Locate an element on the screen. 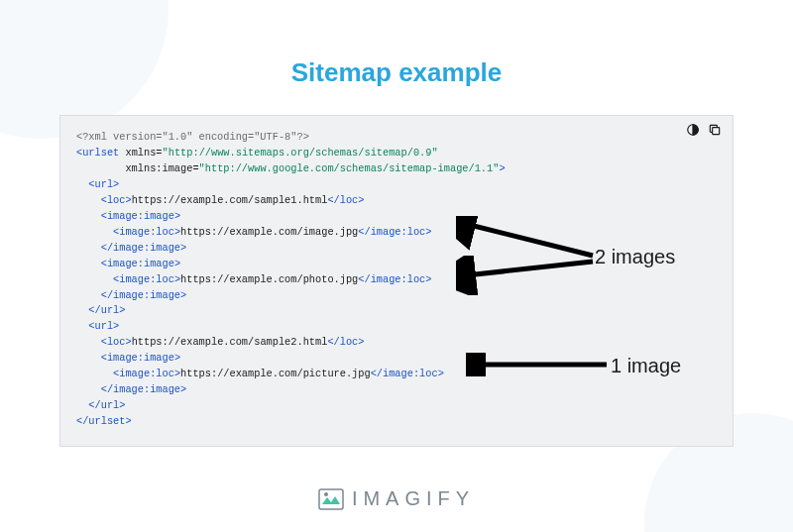  copy-icon is located at coordinates (715, 130).